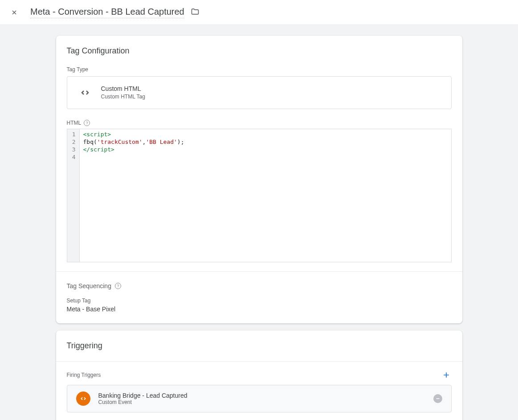  Describe the element at coordinates (259, 301) in the screenshot. I see `setup-tag-label: Setup Tag` at that location.